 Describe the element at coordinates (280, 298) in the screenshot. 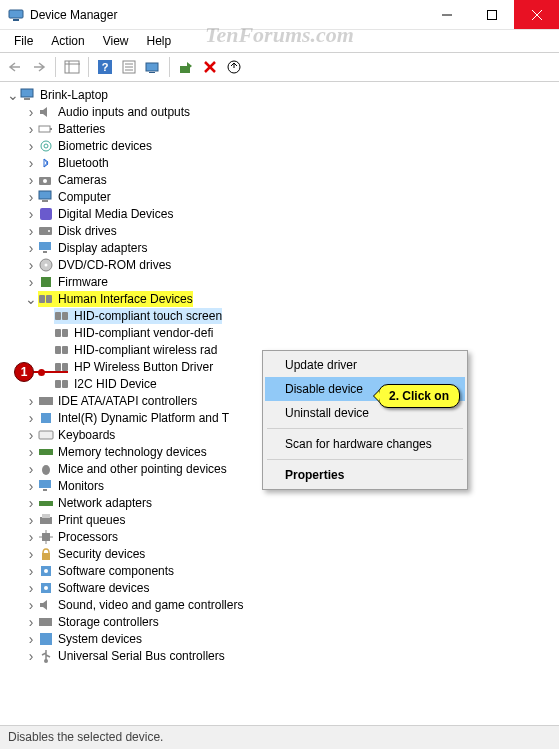

I see `tree-category-hid: Human Interface Devices` at that location.